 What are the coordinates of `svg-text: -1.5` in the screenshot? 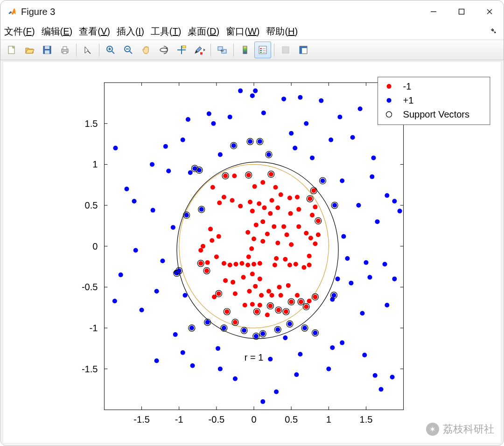 It's located at (141, 419).